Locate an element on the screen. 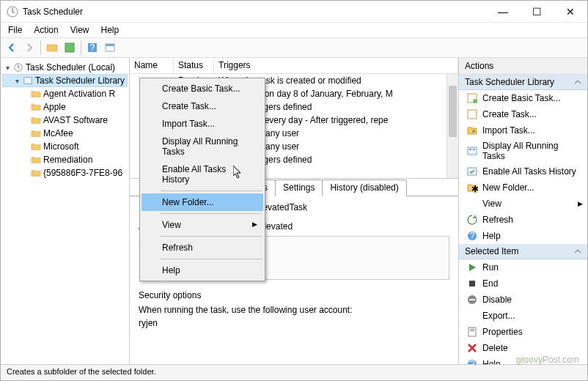  action-item: Run is located at coordinates (523, 267).